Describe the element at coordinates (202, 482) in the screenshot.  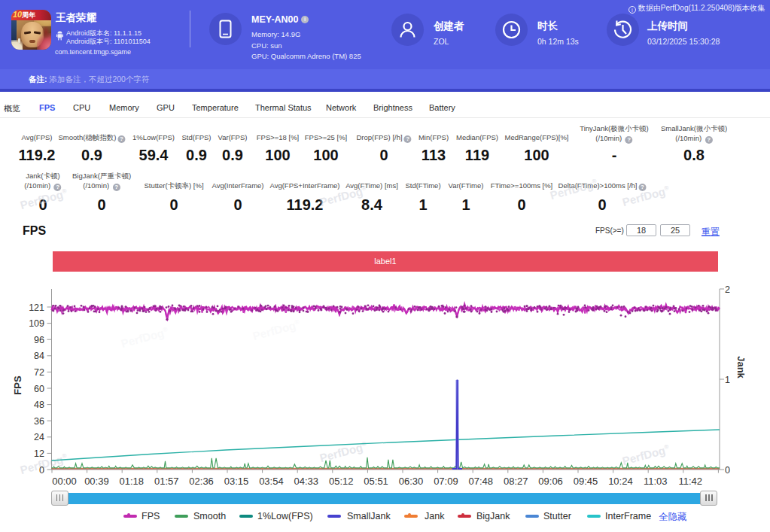
I see `svg-text: 02:36` at that location.